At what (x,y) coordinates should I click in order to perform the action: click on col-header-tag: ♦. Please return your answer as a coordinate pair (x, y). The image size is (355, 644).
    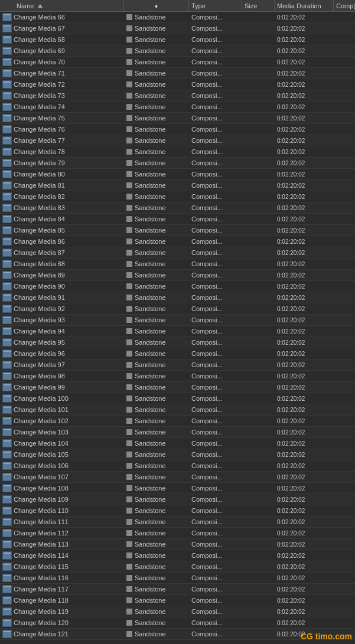
    Looking at the image, I should click on (157, 6).